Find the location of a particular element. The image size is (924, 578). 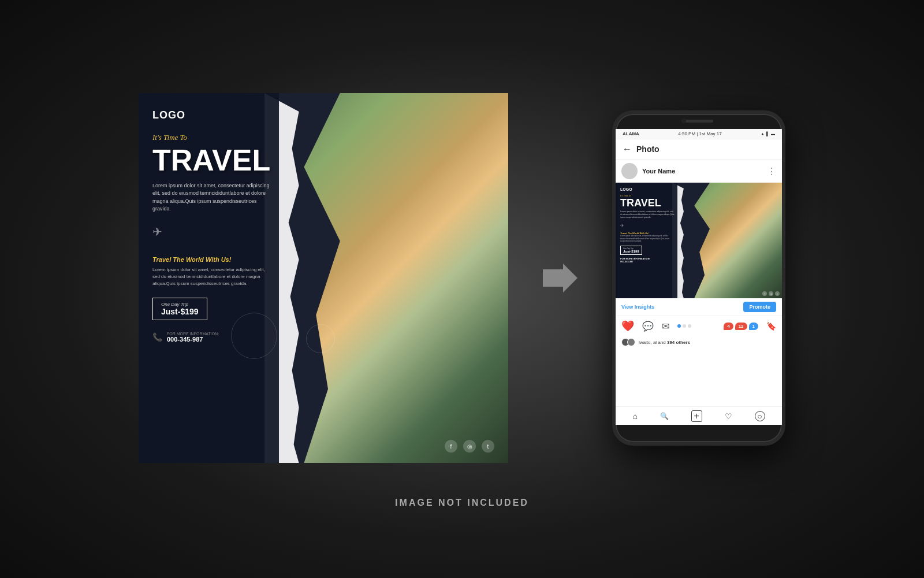

phone-post-title: TRAVEL is located at coordinates (647, 203).